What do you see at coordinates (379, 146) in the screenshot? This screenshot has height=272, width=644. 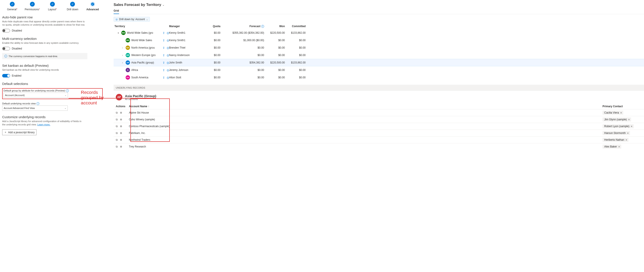 I see `account-row: ⧉ ⊕ Trey Research Alex Baker✕` at bounding box center [379, 146].